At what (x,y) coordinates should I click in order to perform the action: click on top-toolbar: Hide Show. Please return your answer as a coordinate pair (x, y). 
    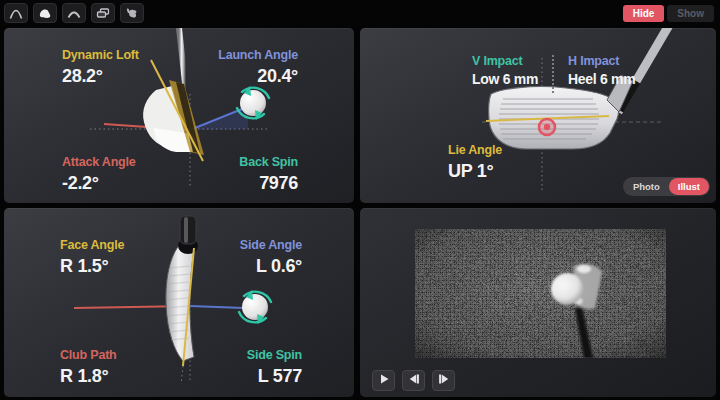
    Looking at the image, I should click on (360, 13).